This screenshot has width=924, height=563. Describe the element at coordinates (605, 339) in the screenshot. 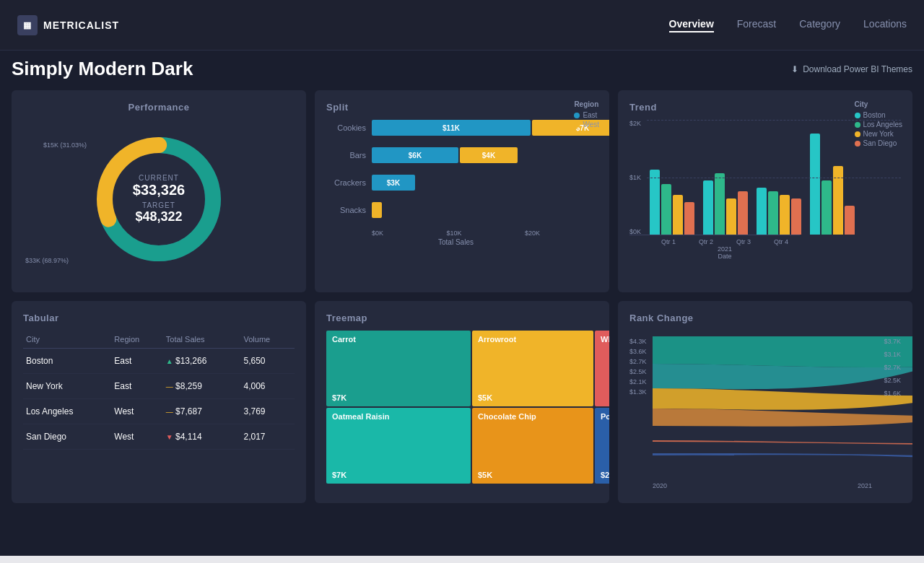

I see `tm-wholew-label: Whole W...` at that location.